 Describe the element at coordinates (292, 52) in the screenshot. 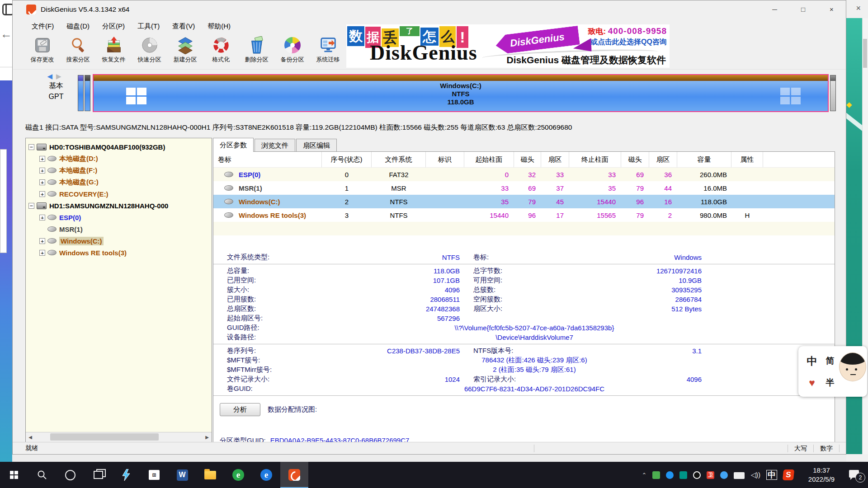

I see `backup-partition-button: 备份分区` at that location.